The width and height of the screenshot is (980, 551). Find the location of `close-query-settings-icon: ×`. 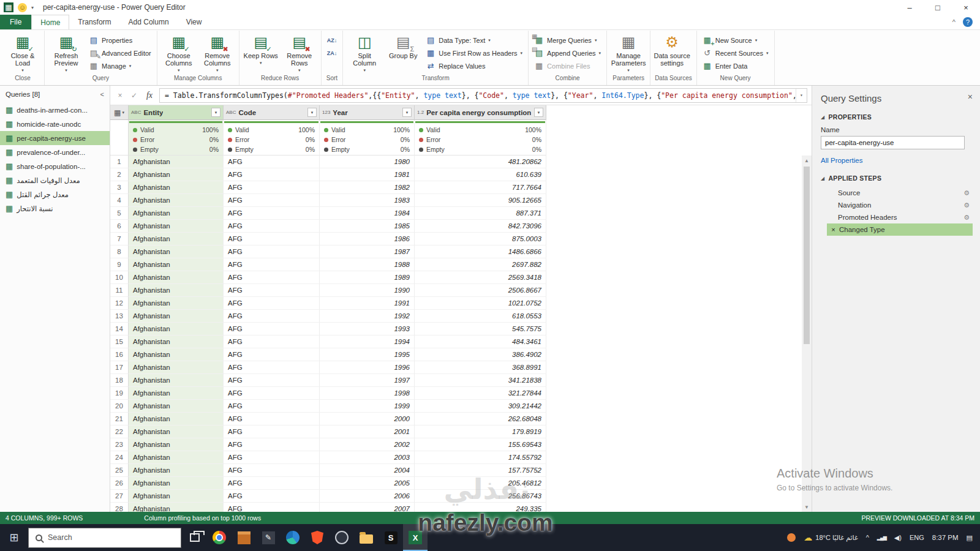

close-query-settings-icon: × is located at coordinates (970, 97).